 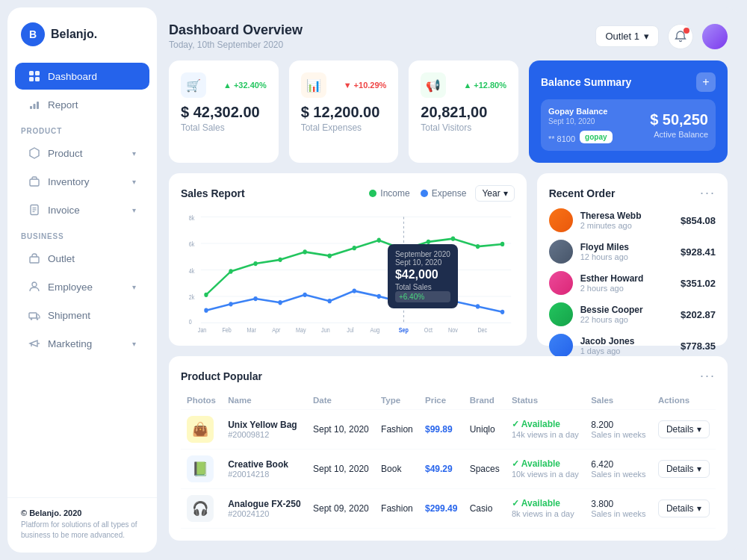 What do you see at coordinates (34, 343) in the screenshot?
I see `marketing-icon` at bounding box center [34, 343].